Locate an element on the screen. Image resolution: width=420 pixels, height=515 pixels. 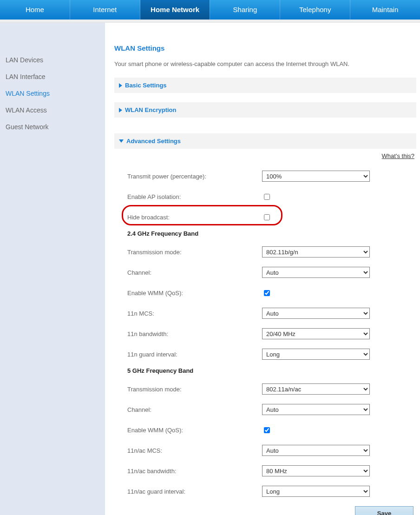
section-encryption-label: WLAN Encryption is located at coordinates (151, 110).